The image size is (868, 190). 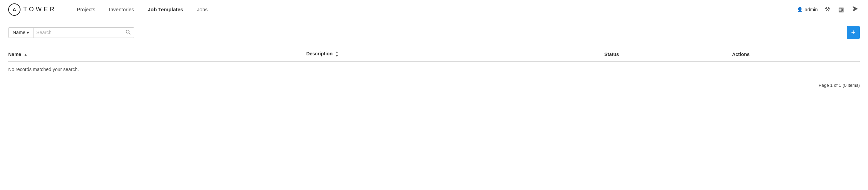 What do you see at coordinates (21, 33) in the screenshot?
I see `filter-dropdown-button: Name ▾` at bounding box center [21, 33].